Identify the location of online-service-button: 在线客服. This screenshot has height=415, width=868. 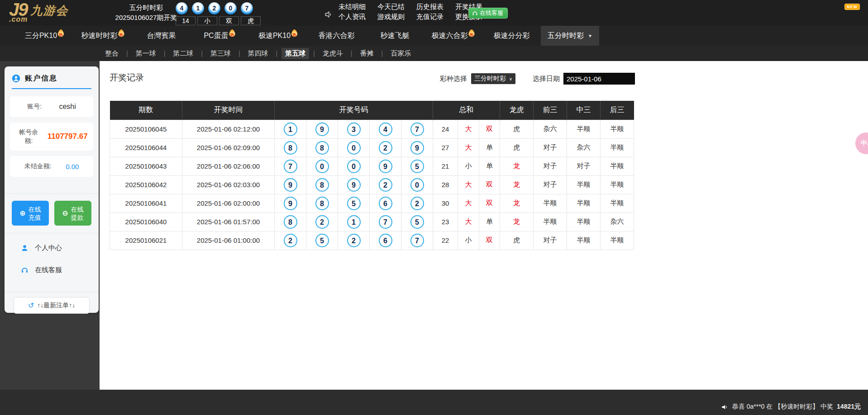
(488, 13).